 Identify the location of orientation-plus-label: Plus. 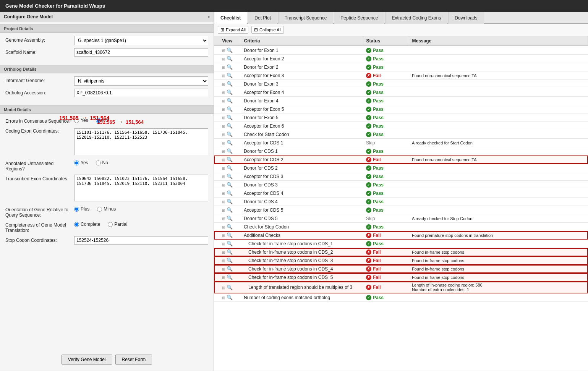
(82, 209).